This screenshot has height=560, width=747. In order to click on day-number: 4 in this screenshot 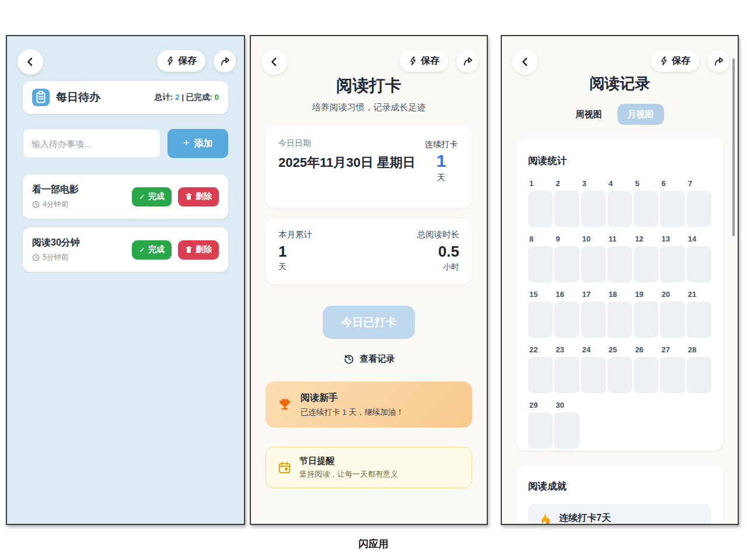, I will do `click(620, 183)`.